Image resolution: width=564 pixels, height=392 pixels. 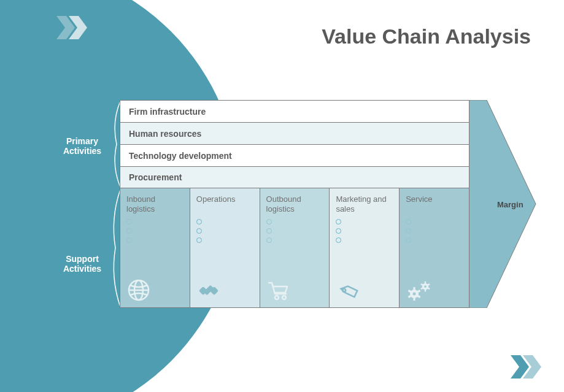 What do you see at coordinates (225, 248) in the screenshot?
I see `primary-cell-operations: Operations` at bounding box center [225, 248].